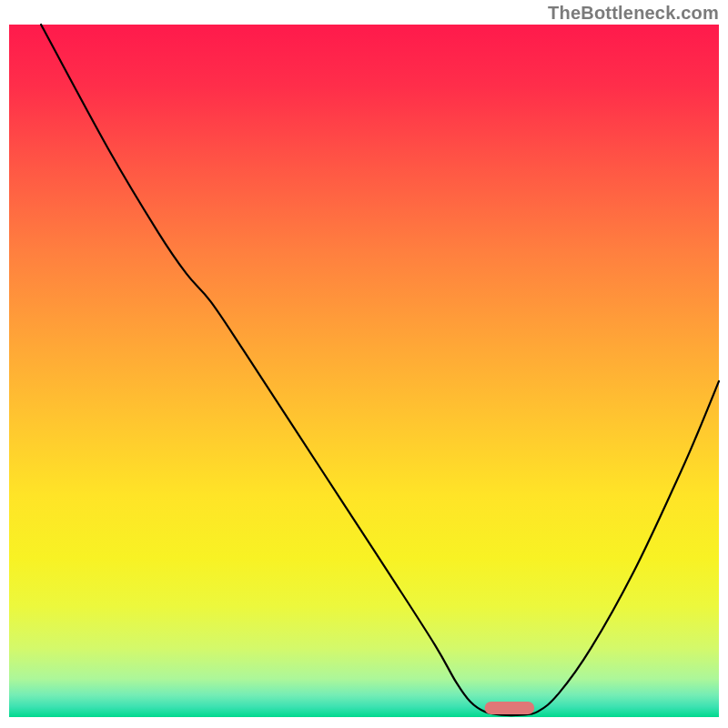  What do you see at coordinates (633, 13) in the screenshot?
I see `attribution-watermark: TheBottleneck.com` at bounding box center [633, 13].